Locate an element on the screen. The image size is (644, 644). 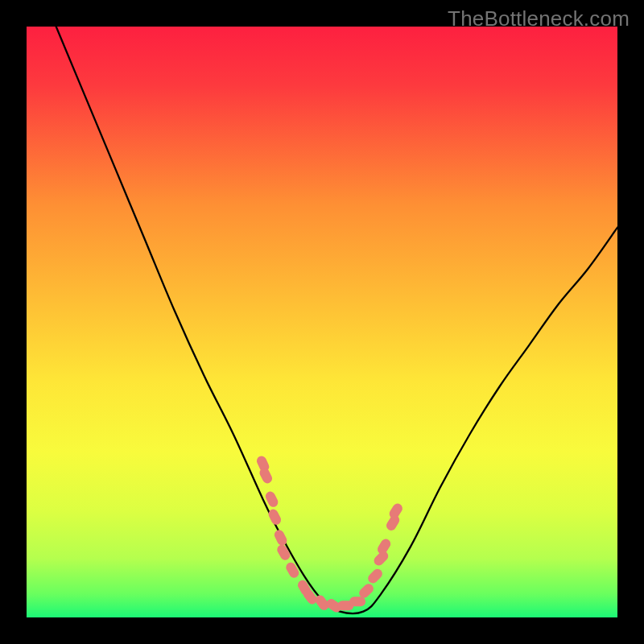
watermark-text: TheBottleneck.com is located at coordinates (539, 19).